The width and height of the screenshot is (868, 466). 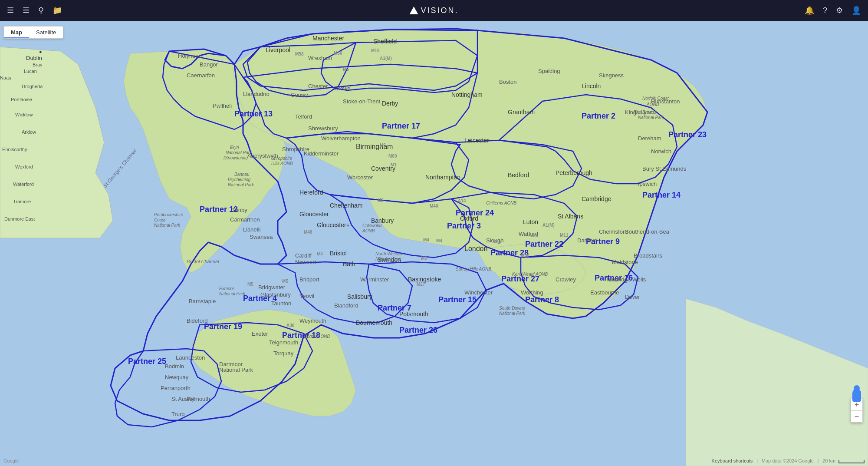 I want to click on svg-text: Brycheiniog, so click(x=240, y=180).